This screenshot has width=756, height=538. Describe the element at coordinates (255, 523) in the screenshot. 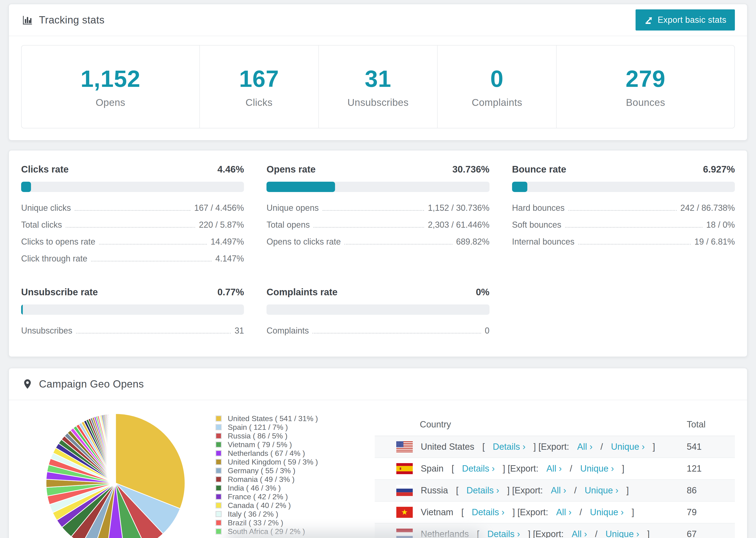

I see `legend-label: Brazil ( 33 / 2% )` at that location.